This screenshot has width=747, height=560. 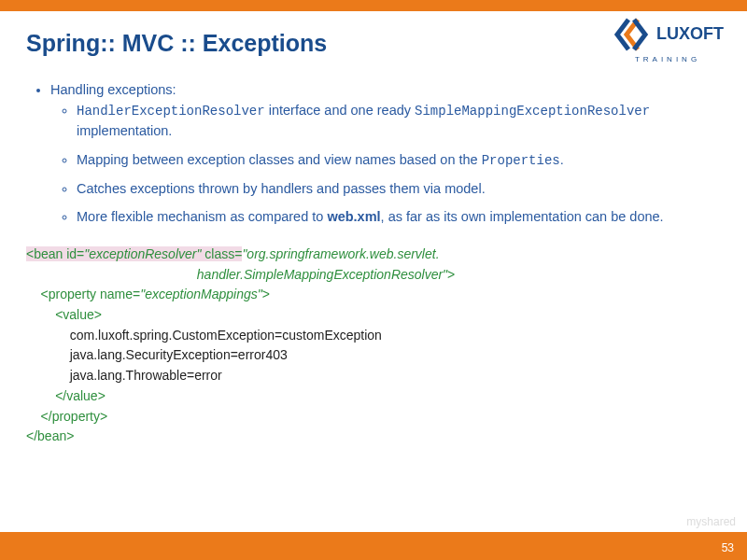 I want to click on code-line-1: <bean id="exceptionResolver" class="org.…, so click(x=374, y=255).